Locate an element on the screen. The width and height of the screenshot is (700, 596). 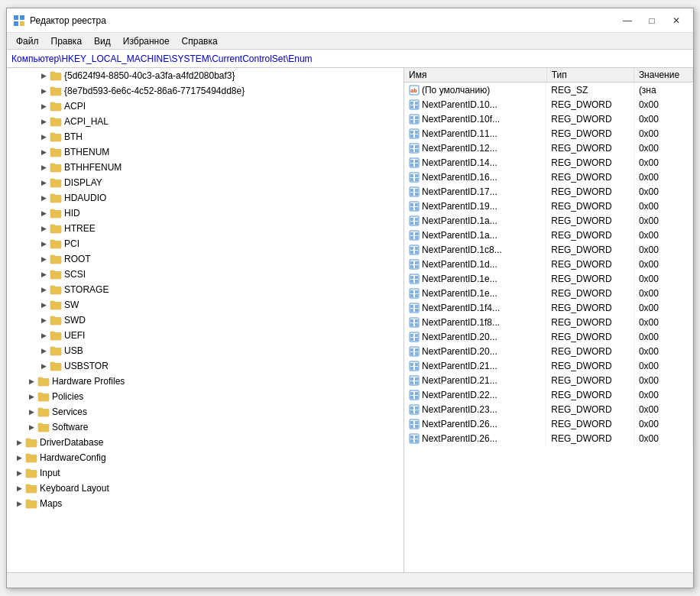
table-row: NextParentID.10f...REG_DWORD0x00 is located at coordinates (549, 119).